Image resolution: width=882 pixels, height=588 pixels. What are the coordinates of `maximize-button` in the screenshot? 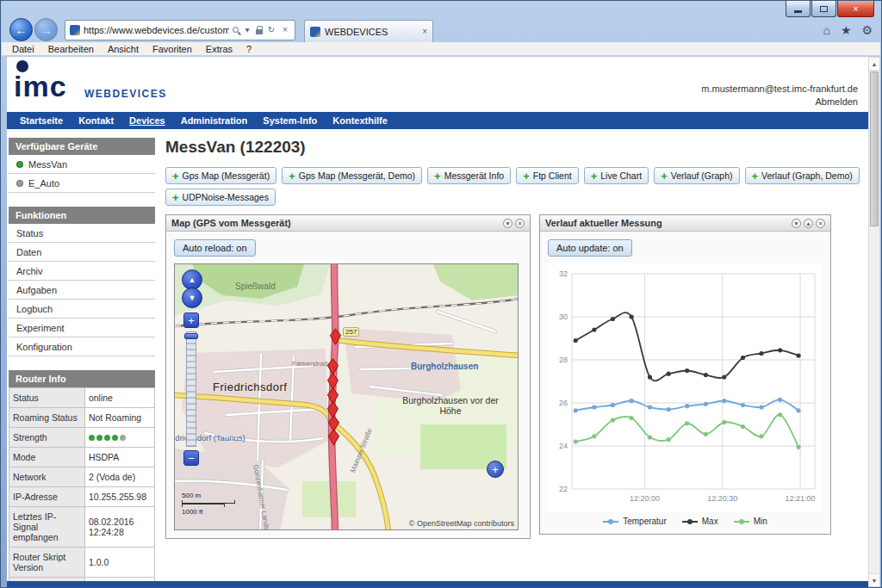 It's located at (823, 9).